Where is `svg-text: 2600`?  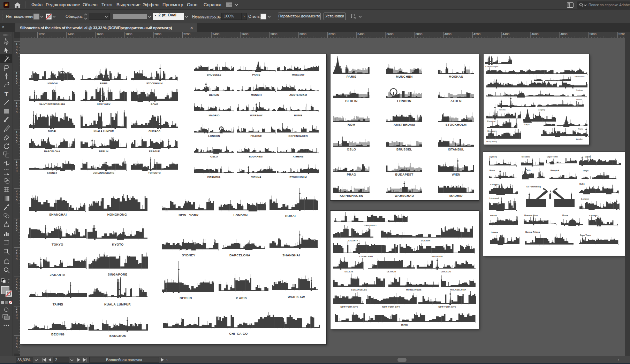 svg-text: 2600 is located at coordinates (245, 34).